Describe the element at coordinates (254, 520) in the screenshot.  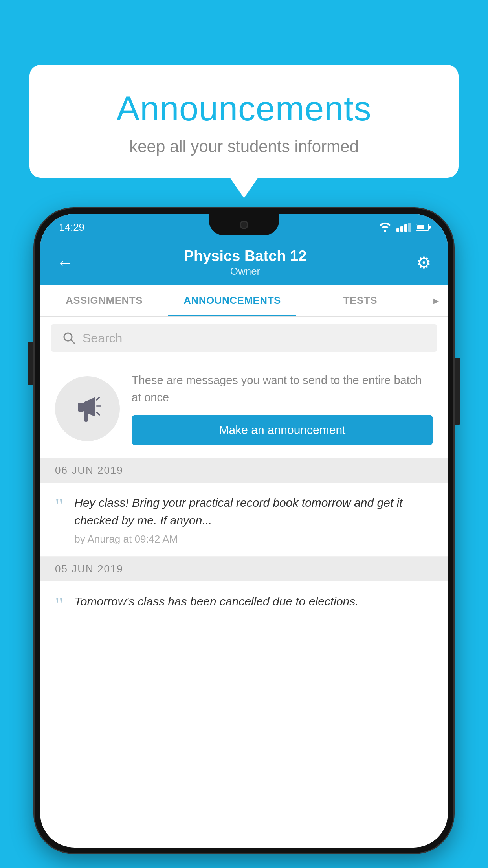
I see `announcement-content-1: Hey class! Bring your practical record b…` at that location.